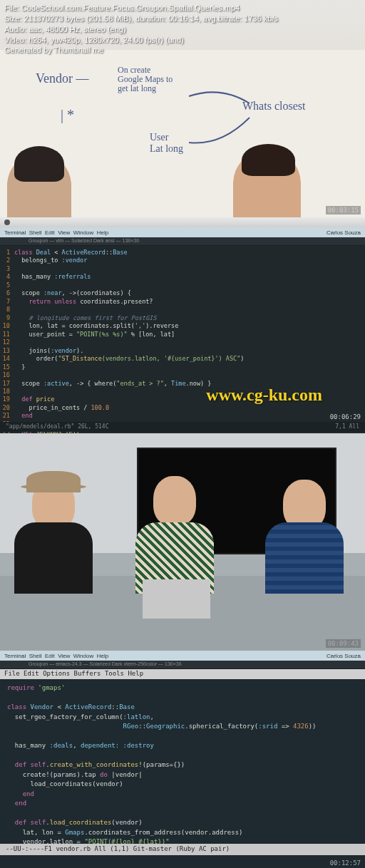 The image size is (365, 868). I want to click on meta-size: Size: 211370273 bytes (201.58 MiB), dura…, so click(141, 19).